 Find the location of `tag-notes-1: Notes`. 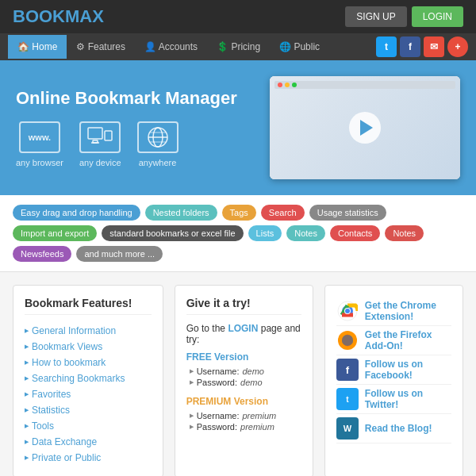

tag-notes-1: Notes is located at coordinates (306, 233).